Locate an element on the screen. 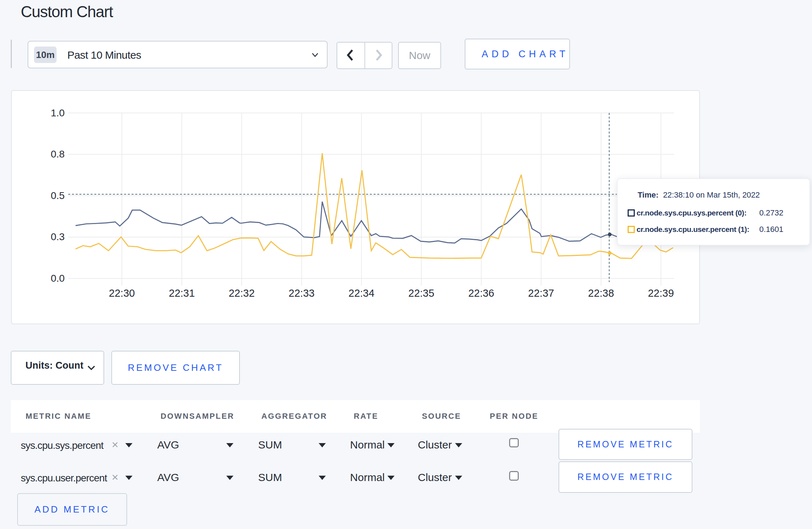 The height and width of the screenshot is (529, 812). svg-text: 1.0 is located at coordinates (58, 113).